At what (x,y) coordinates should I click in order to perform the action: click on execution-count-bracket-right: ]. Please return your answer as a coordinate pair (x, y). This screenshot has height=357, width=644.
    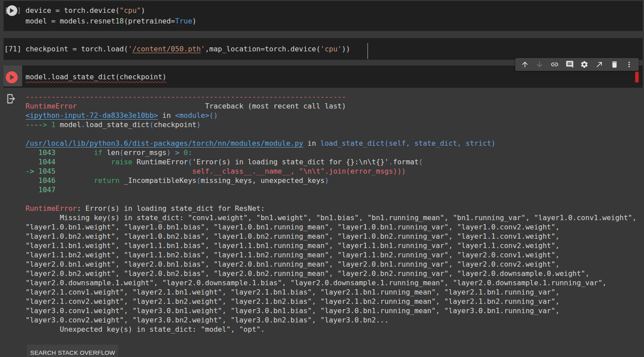
    Looking at the image, I should click on (19, 11).